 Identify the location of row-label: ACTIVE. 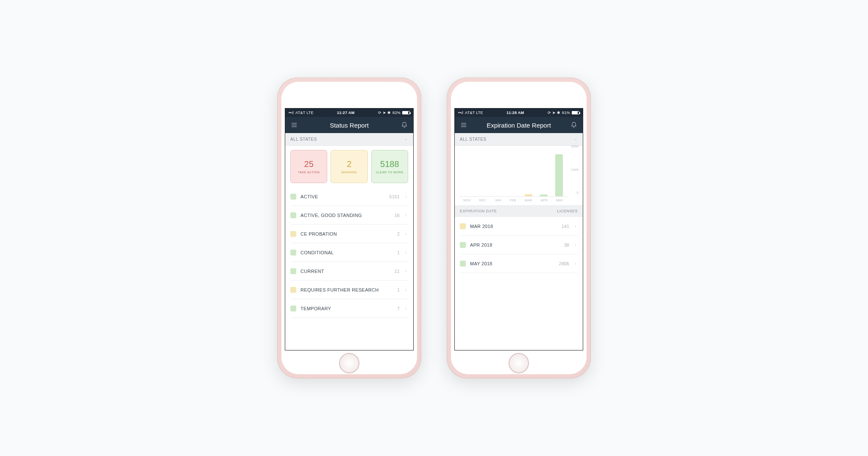
(343, 197).